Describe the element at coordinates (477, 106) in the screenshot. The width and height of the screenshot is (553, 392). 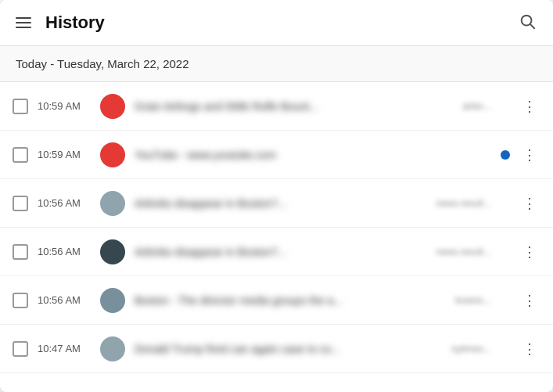
I see `history-item-tag: airbn...` at that location.